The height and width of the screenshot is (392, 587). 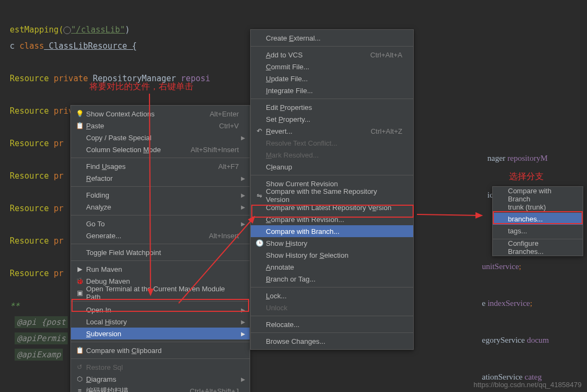 What do you see at coordinates (332, 55) in the screenshot?
I see `menu-item-add-to-vcs: Add to VCSCtrl+Alt+A` at bounding box center [332, 55].